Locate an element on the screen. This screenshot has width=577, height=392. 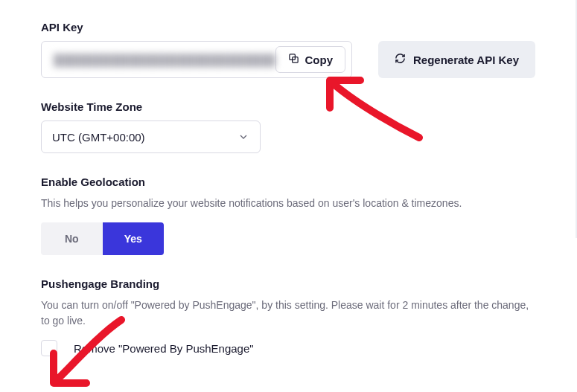
copy-button: Copy is located at coordinates (311, 60).